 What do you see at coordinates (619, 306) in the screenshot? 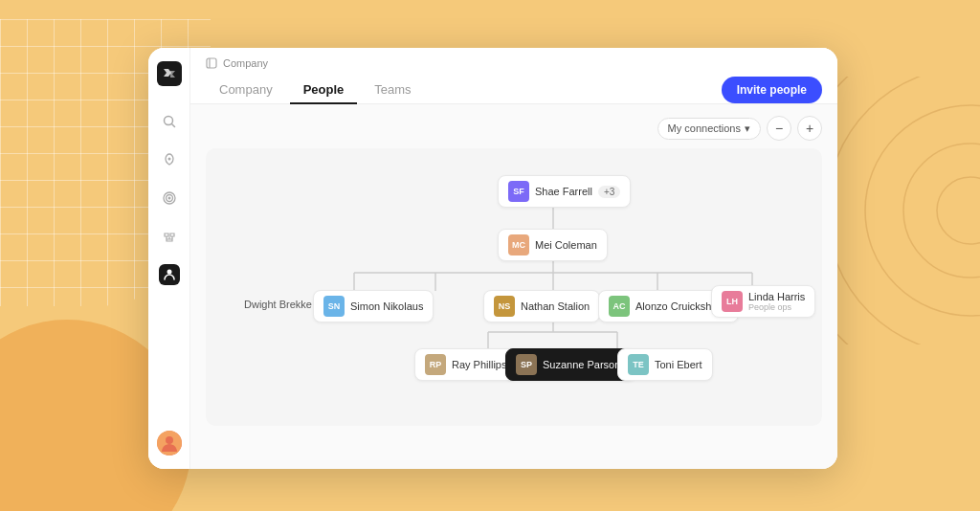
I see `avatar-alonzo: AC` at bounding box center [619, 306].